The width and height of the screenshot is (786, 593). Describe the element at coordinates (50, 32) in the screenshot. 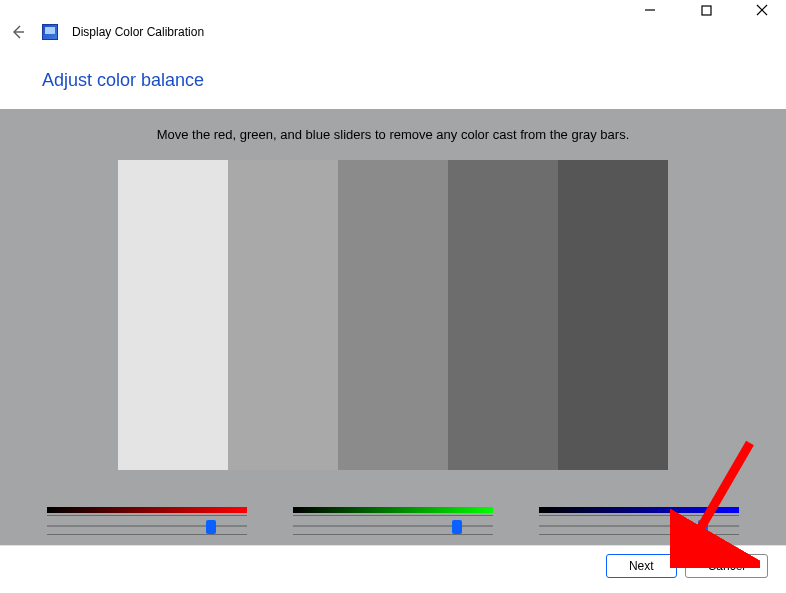

I see `app-icon` at that location.